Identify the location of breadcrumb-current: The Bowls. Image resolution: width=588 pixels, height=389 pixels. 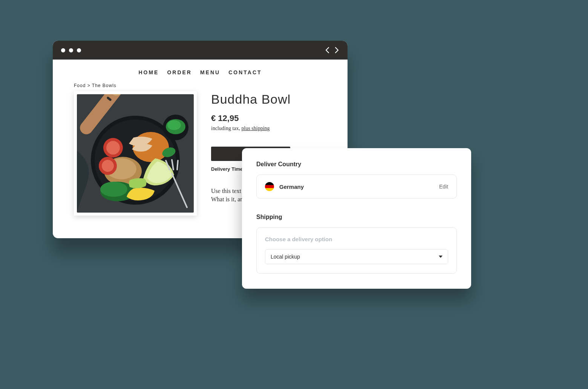
(104, 86).